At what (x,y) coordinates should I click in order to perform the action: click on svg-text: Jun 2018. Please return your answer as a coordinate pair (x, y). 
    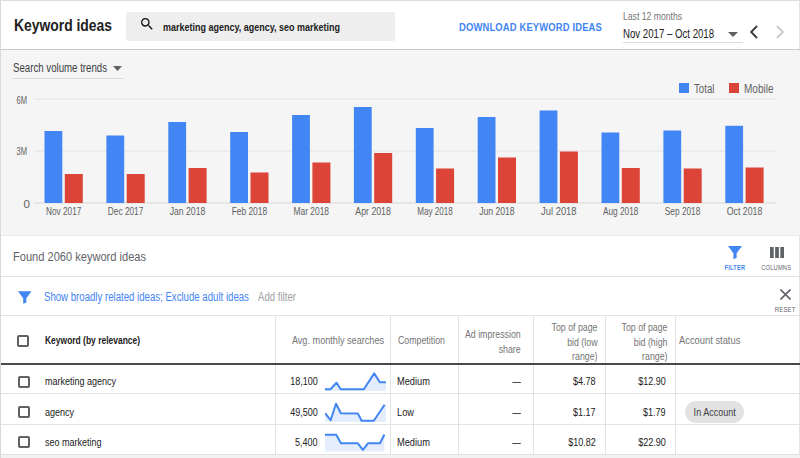
    Looking at the image, I should click on (497, 211).